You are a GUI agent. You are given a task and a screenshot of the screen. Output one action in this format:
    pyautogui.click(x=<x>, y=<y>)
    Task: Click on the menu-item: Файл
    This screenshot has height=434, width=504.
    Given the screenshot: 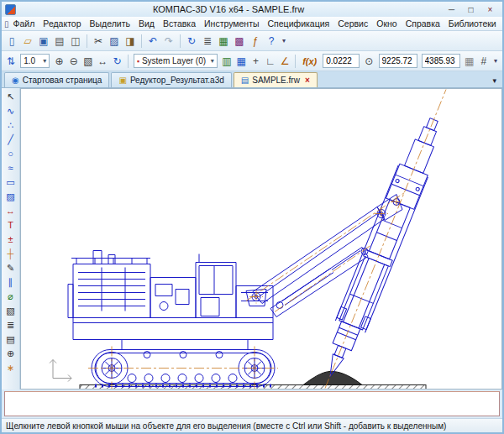 What is the action you would take?
    pyautogui.click(x=24, y=24)
    